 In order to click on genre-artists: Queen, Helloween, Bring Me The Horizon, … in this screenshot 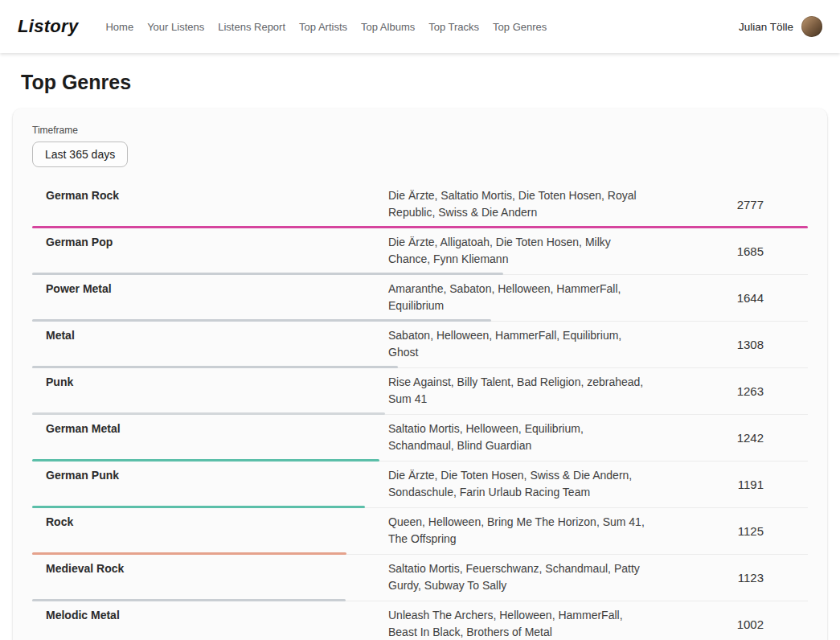, I will do `click(525, 531)`.